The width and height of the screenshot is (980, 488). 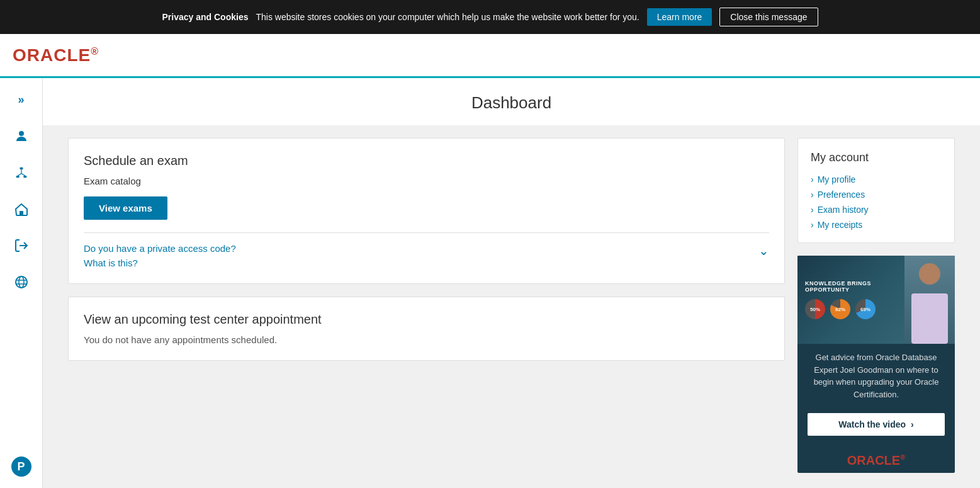 I want to click on chart-stats: 50% 82% 69%, so click(x=851, y=309).